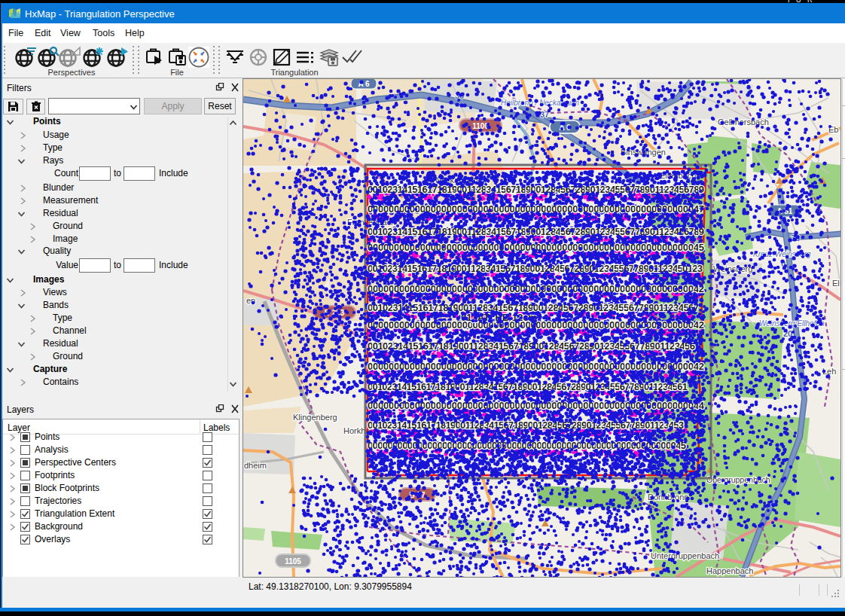 The image size is (845, 616). What do you see at coordinates (293, 562) in the screenshot?
I see `svg-text: 1105` at bounding box center [293, 562].